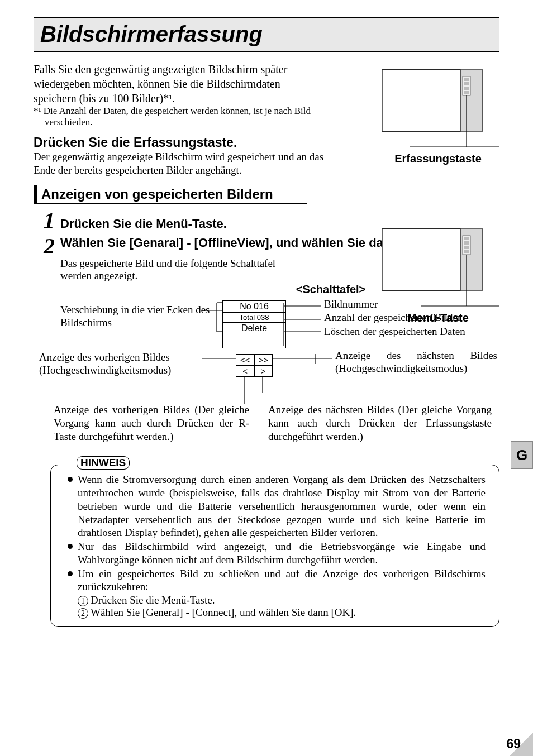 This screenshot has height=756, width=533. What do you see at coordinates (83, 613) in the screenshot?
I see `circled-2-icon: 2` at bounding box center [83, 613].